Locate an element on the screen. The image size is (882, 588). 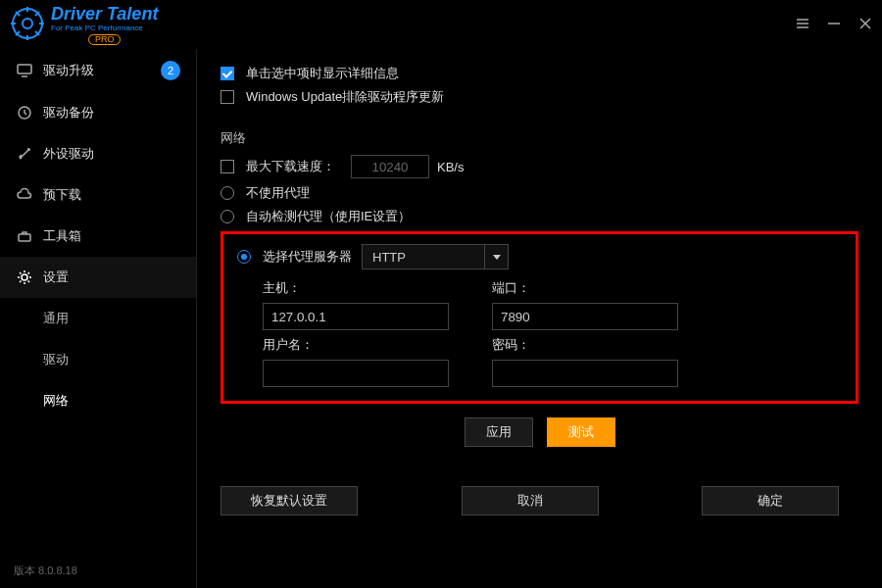
label-port: 端口： is located at coordinates (585, 288).